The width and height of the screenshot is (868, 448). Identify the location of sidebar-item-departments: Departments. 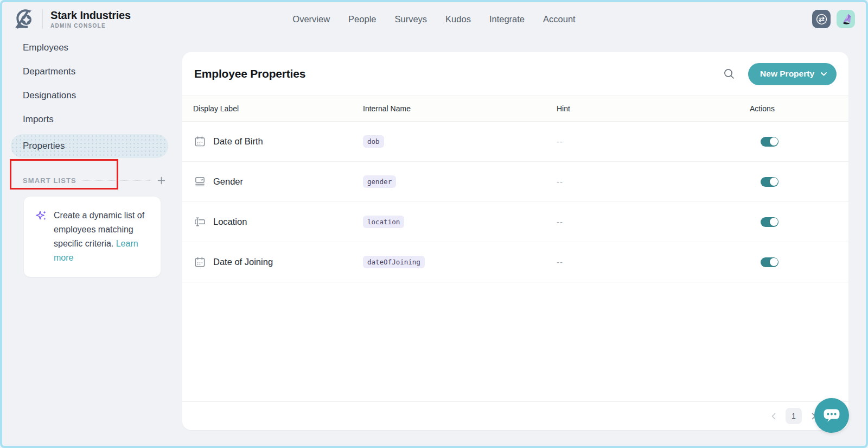
(91, 72).